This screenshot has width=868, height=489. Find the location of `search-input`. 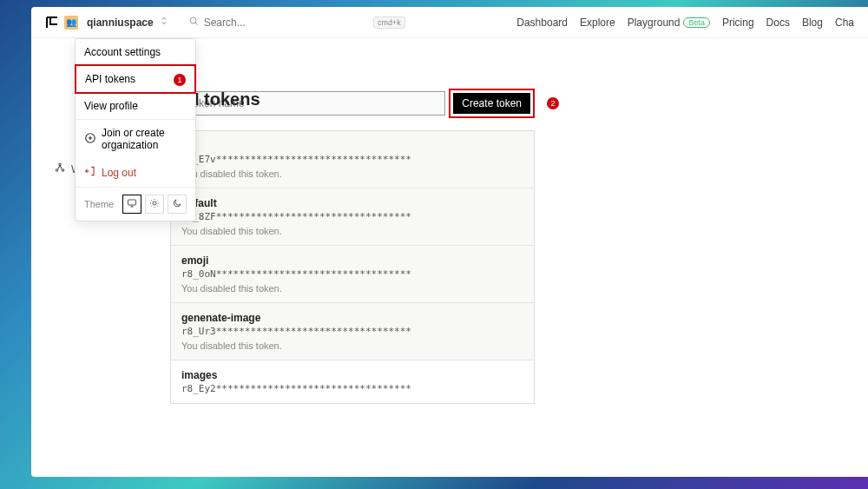

search-input is located at coordinates (286, 23).